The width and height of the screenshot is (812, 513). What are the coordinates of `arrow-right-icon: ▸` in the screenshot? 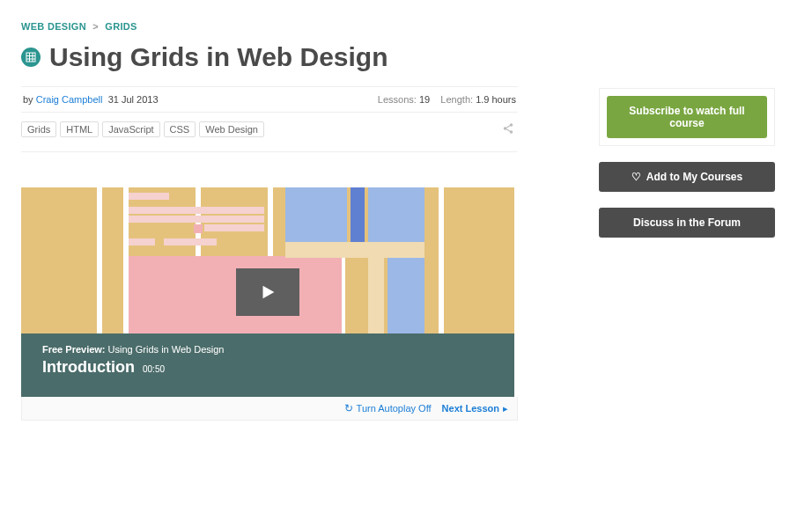 It's located at (506, 408).